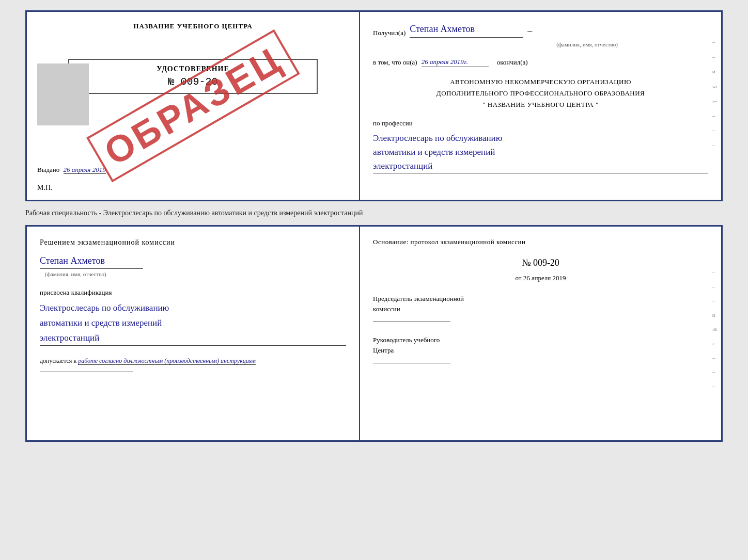  Describe the element at coordinates (389, 33) in the screenshot. I see `receiver-label: Получил(а)` at that location.